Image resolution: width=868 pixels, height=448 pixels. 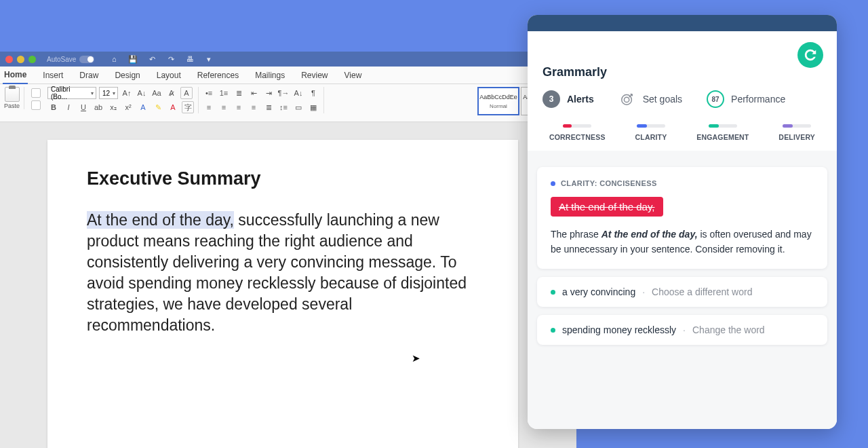 I want to click on paste-label: Paste, so click(x=12, y=106).